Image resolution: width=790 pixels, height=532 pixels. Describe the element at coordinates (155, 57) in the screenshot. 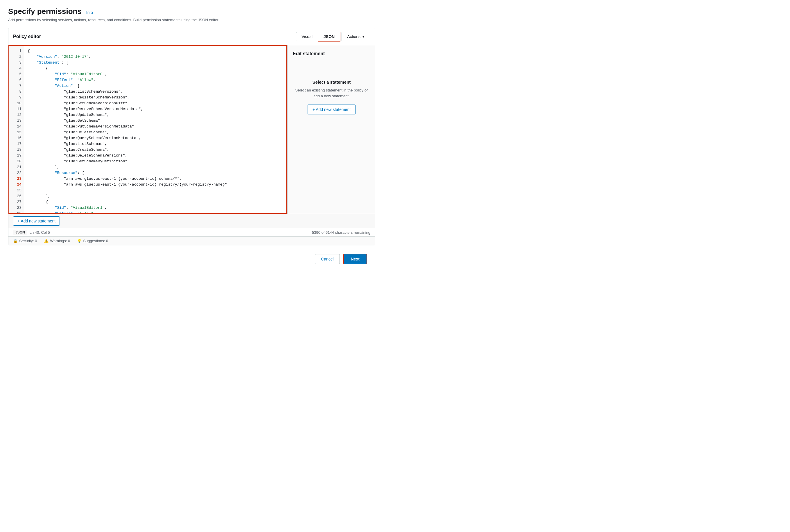

I see `code-line: "Version": "2012-10-17",` at that location.